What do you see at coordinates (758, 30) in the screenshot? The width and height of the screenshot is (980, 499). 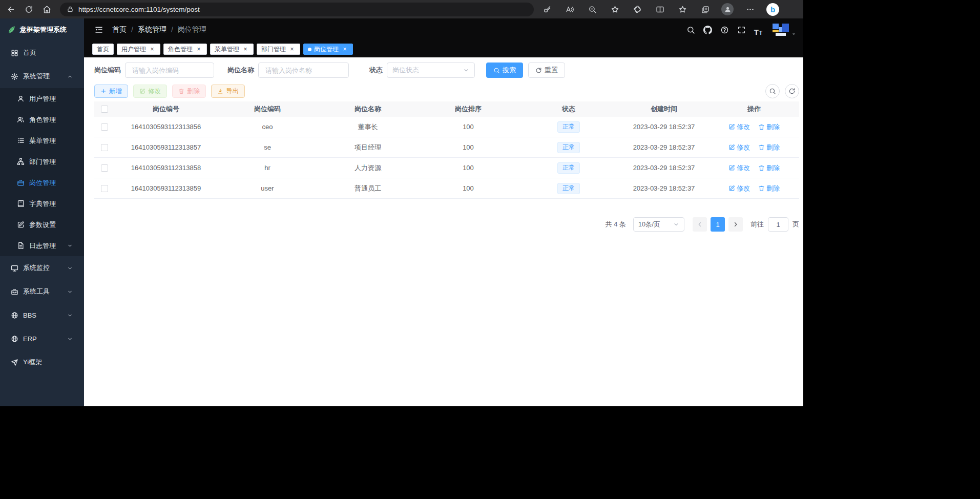 I see `font-size-button: TT` at bounding box center [758, 30].